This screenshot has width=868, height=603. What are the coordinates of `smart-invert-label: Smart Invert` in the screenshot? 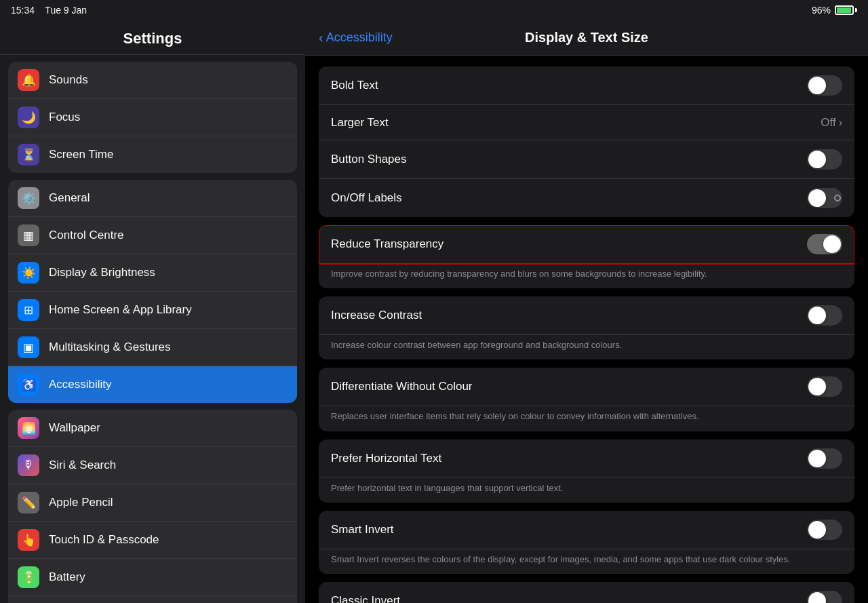 It's located at (569, 530).